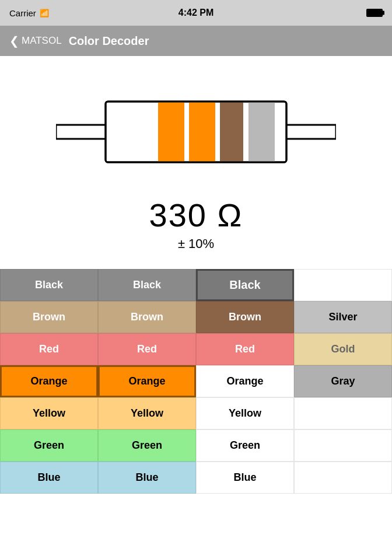 This screenshot has width=392, height=552. I want to click on color-cell-band2-6: Blue, so click(147, 477).